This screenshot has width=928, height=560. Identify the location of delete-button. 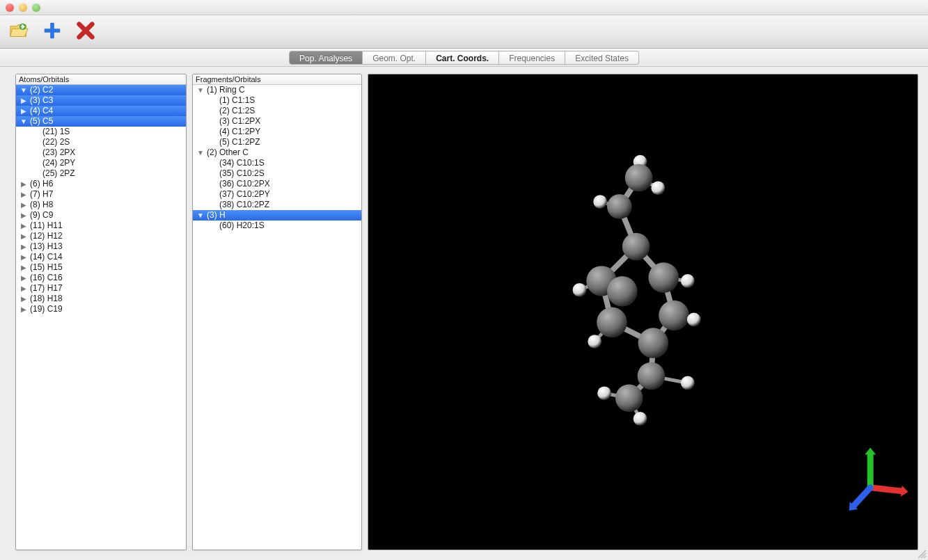
(86, 32).